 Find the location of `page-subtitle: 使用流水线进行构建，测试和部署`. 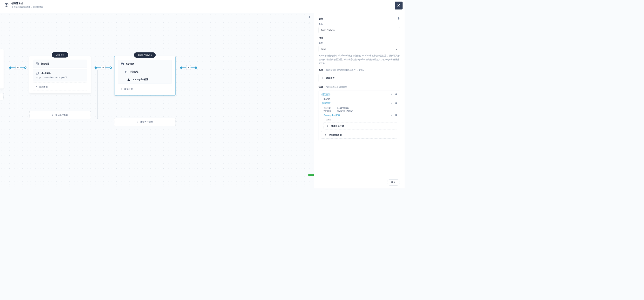

page-subtitle: 使用流水线进行构建，测试和部署 is located at coordinates (27, 7).